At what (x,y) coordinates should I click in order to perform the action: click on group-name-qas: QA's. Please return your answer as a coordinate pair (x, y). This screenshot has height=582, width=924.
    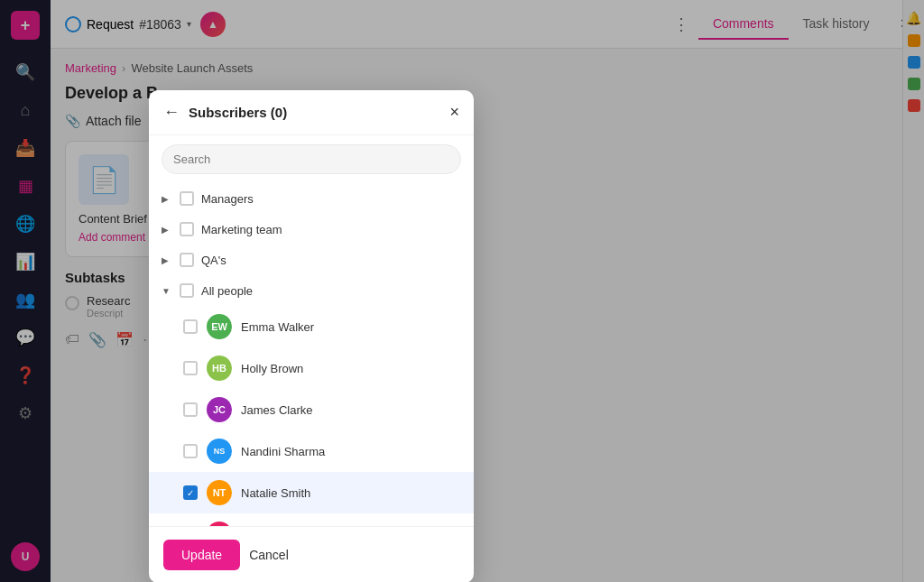
    Looking at the image, I should click on (214, 260).